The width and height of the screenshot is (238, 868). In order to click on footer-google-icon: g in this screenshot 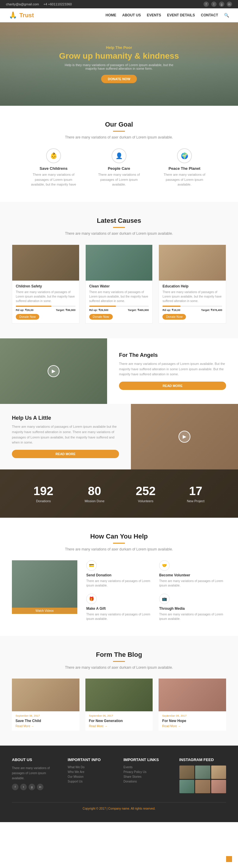, I will do `click(32, 787)`.